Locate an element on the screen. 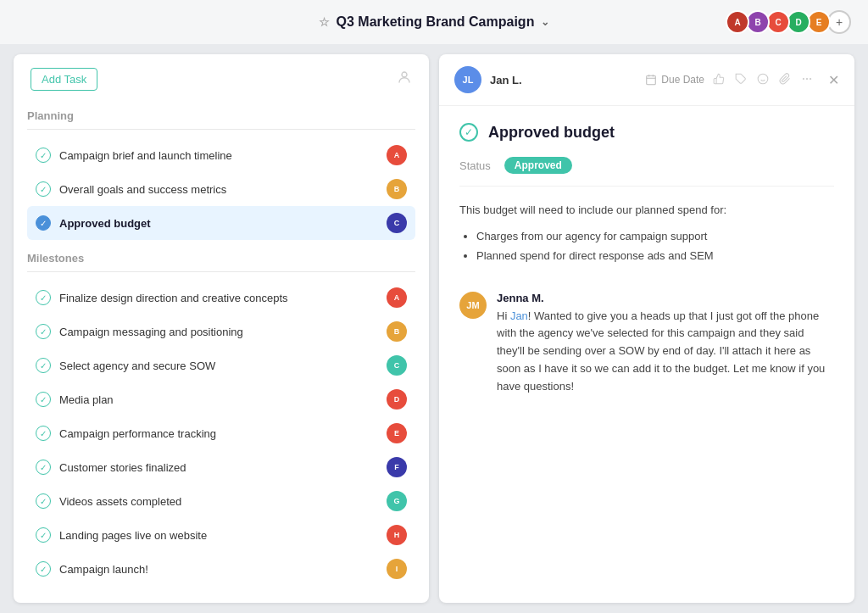 The image size is (868, 613). task-name: Customer stories finalized is located at coordinates (219, 468).